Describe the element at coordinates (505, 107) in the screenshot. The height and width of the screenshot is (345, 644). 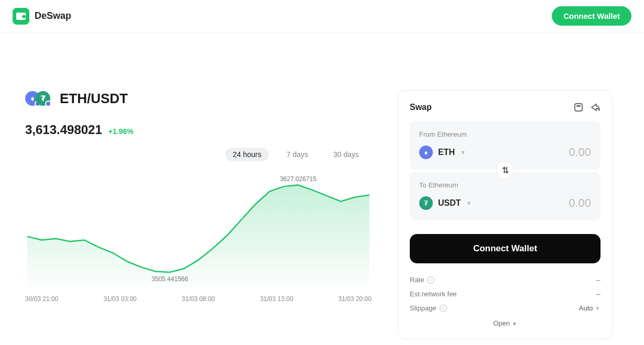
I see `swap-header: Swap` at that location.